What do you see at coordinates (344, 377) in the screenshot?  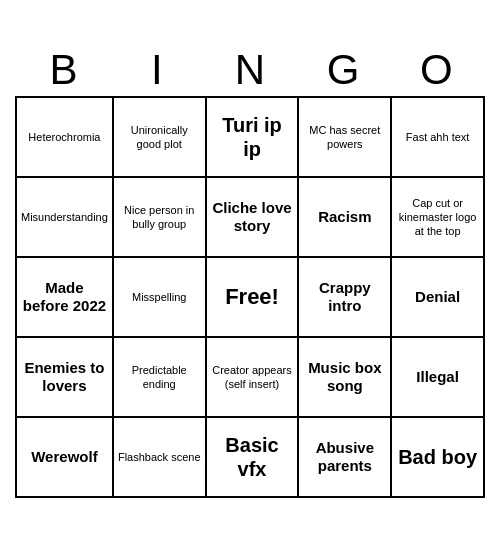 I see `bingo-cell-text-18: Music box song` at bounding box center [344, 377].